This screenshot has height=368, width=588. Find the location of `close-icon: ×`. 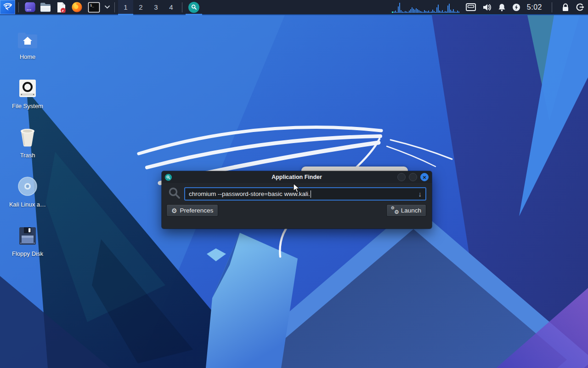

close-icon: × is located at coordinates (424, 178).